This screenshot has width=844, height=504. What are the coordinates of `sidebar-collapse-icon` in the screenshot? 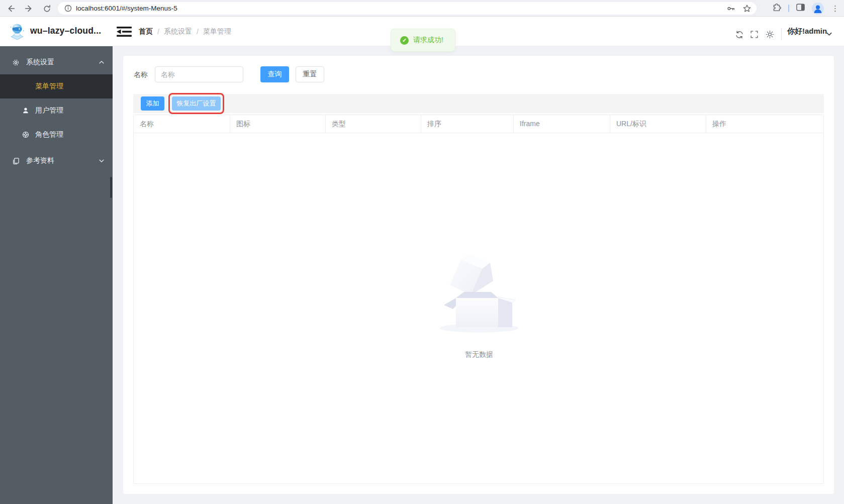 It's located at (124, 32).